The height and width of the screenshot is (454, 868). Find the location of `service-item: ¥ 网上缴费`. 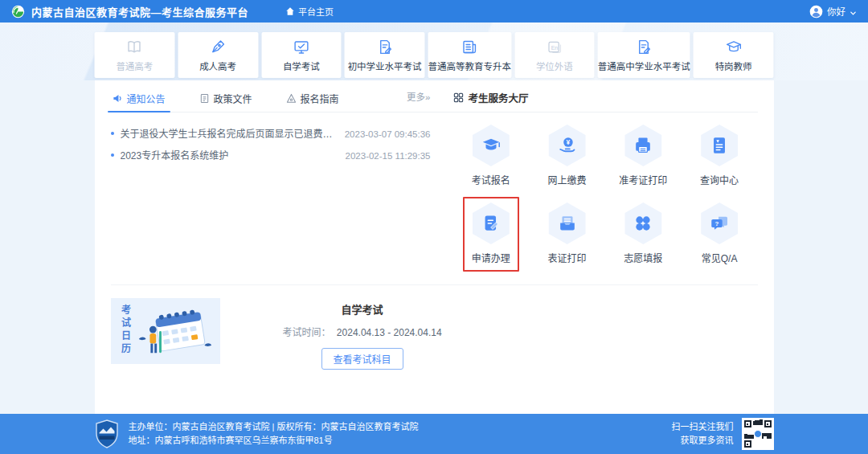

service-item: ¥ 网上缴费 is located at coordinates (567, 156).